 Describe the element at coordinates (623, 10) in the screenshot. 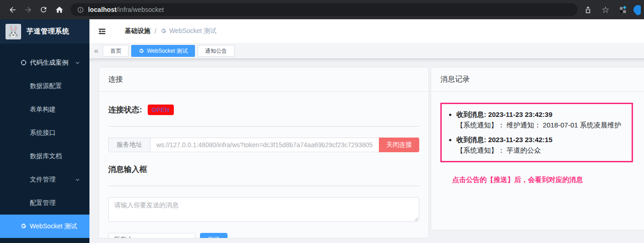

I see `extension-grid-icon` at that location.